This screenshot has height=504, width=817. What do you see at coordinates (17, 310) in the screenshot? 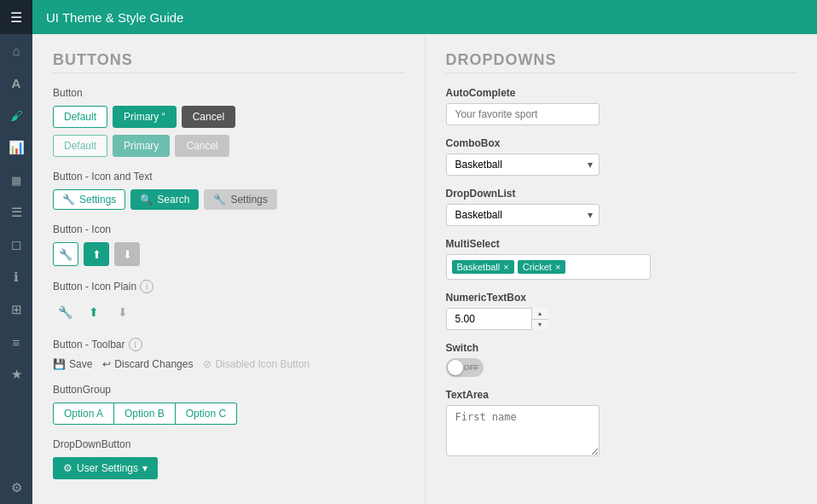
I see `blocks-icon: ⊞` at bounding box center [17, 310].